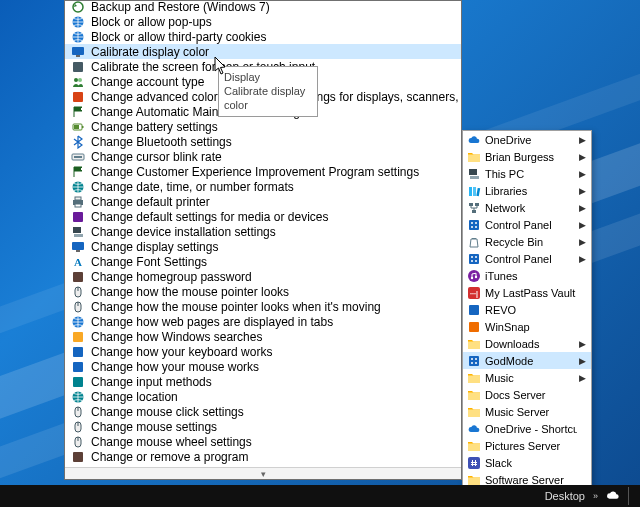 This screenshot has height=507, width=640. Describe the element at coordinates (527, 378) in the screenshot. I see `menu-item: Music▶` at that location.